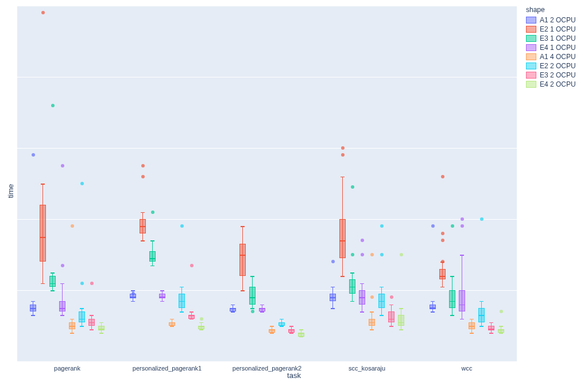  I want to click on legend-item: E4 1 OCPU, so click(551, 48).